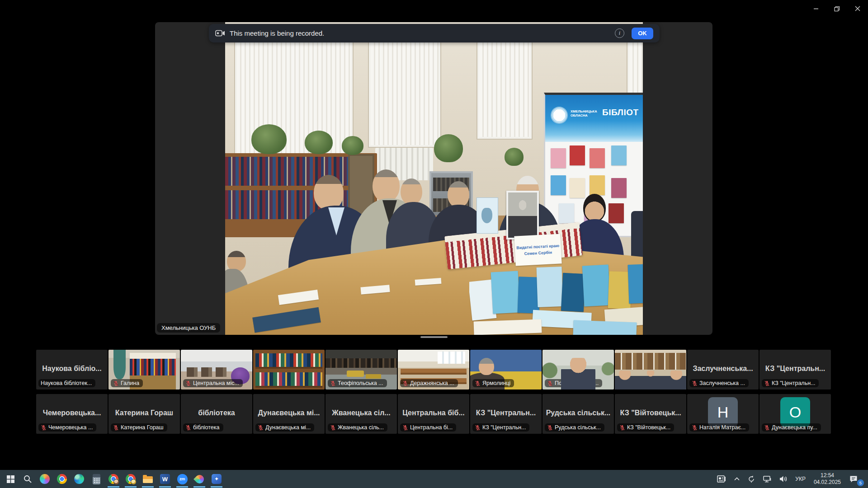 Image resolution: width=868 pixels, height=488 pixels. What do you see at coordinates (556, 294) in the screenshot?
I see `book-display` at bounding box center [556, 294].